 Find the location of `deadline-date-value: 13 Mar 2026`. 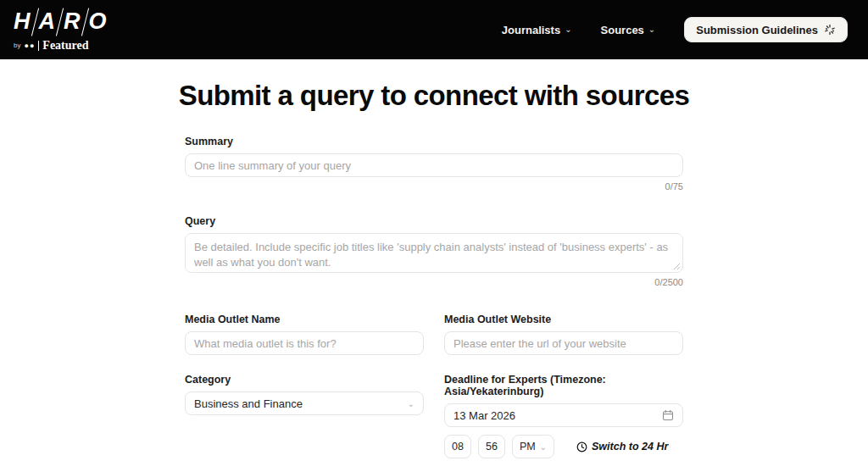

deadline-date-value: 13 Mar 2026 is located at coordinates (485, 415).